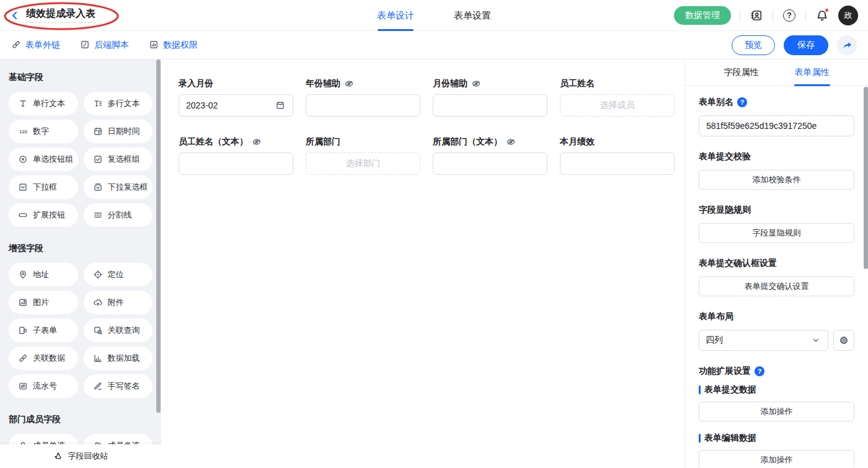 This screenshot has height=468, width=868. I want to click on panel-section-title-text: 表单提交校验, so click(725, 157).